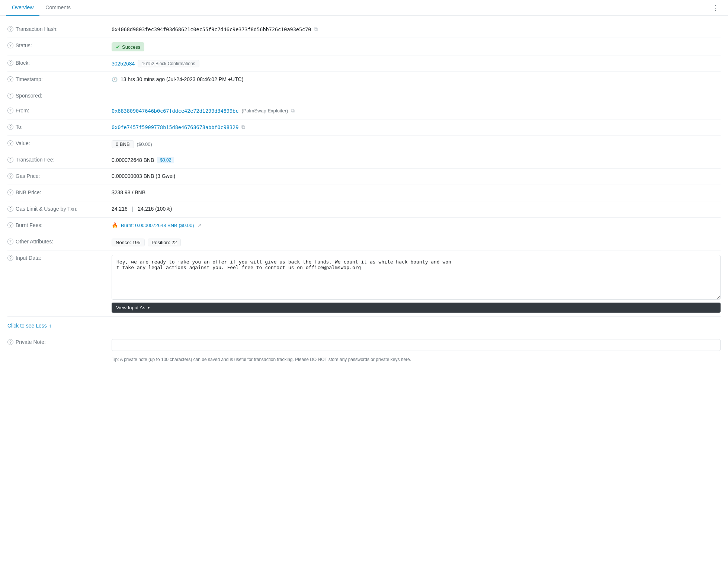 The width and height of the screenshot is (728, 578). I want to click on private-note-input, so click(416, 345).